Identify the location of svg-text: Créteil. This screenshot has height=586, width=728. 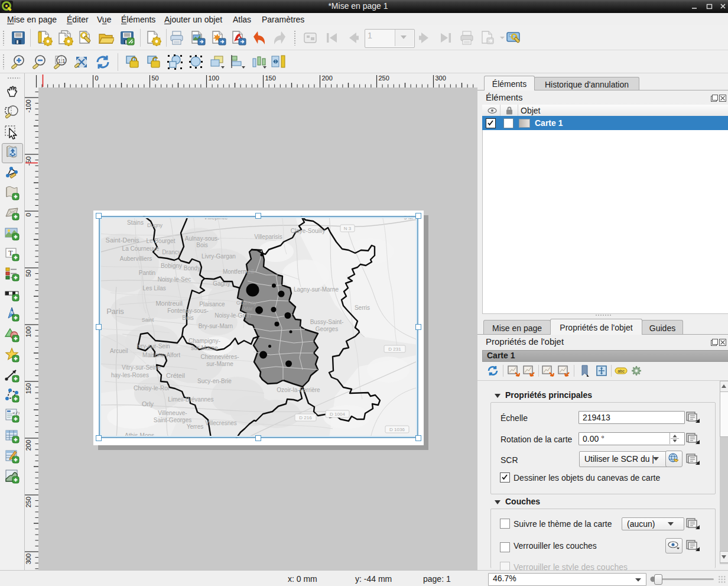
(176, 375).